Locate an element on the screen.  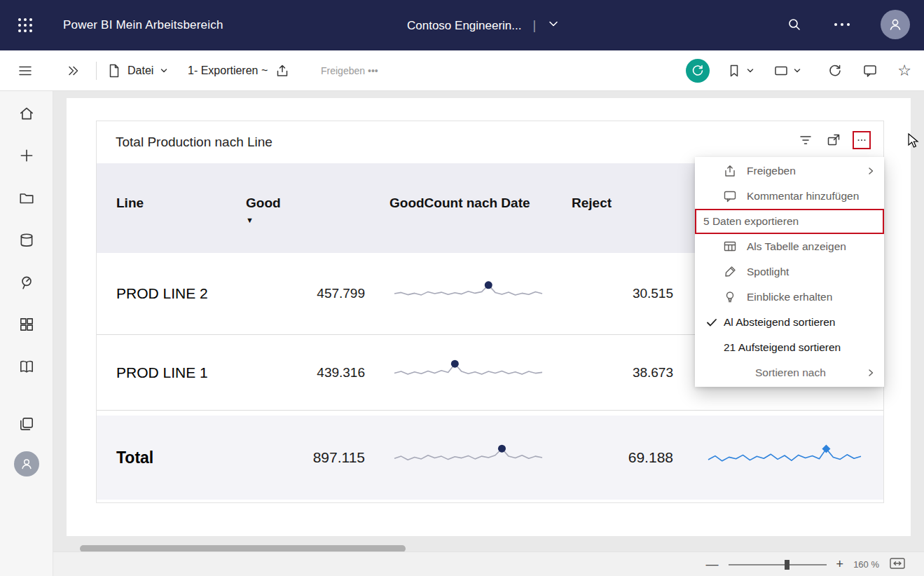
share-button-label: Freigeben is located at coordinates (343, 71).